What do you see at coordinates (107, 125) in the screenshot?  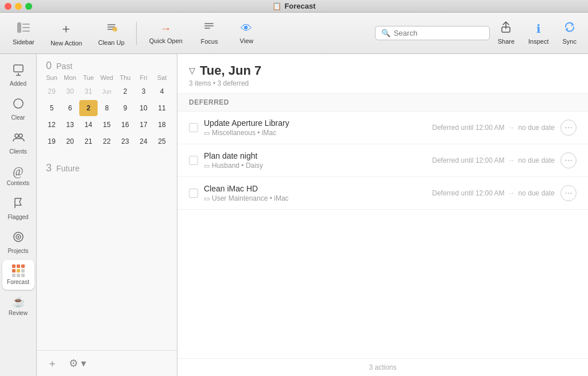 I see `cal-day: 15` at bounding box center [107, 125].